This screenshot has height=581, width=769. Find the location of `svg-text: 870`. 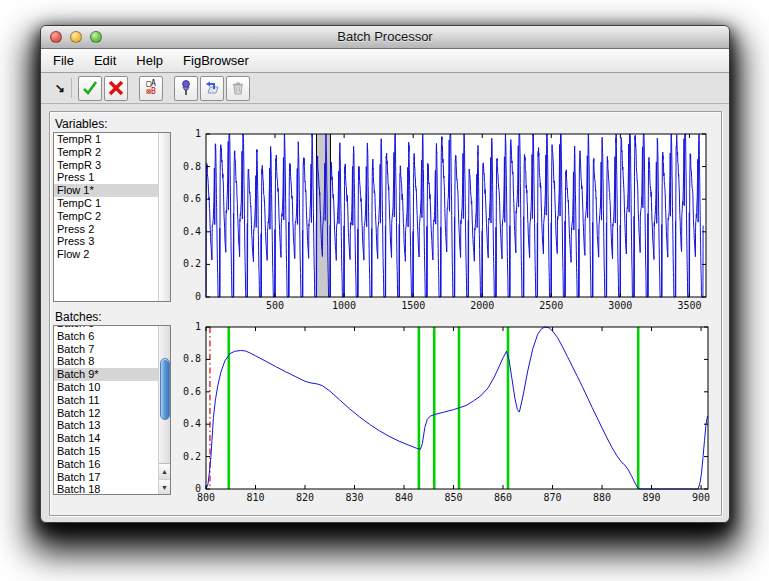

svg-text: 870 is located at coordinates (553, 498).